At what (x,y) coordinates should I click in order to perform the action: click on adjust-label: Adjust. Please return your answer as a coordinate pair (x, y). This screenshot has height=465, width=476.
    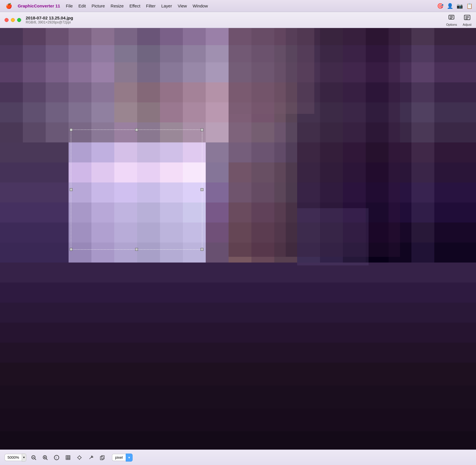
    Looking at the image, I should click on (467, 25).